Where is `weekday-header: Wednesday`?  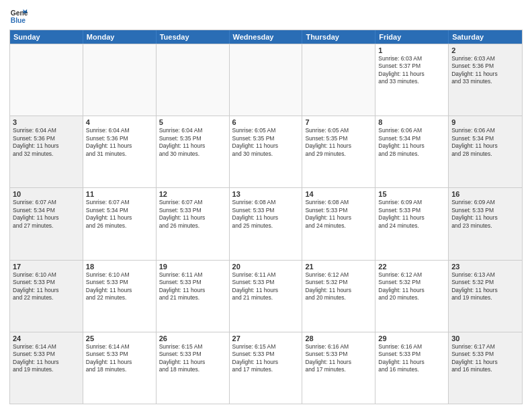
weekday-header: Wednesday is located at coordinates (266, 37).